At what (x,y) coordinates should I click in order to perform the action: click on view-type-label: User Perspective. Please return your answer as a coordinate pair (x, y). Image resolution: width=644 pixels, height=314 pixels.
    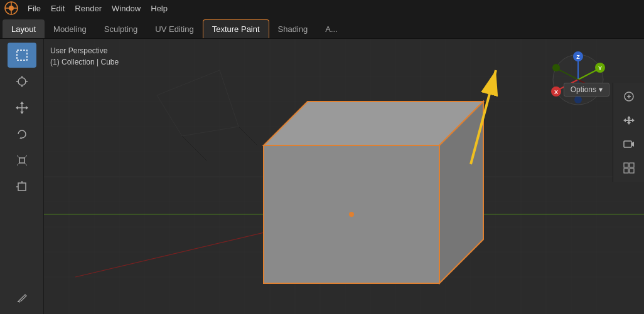
    Looking at the image, I should click on (84, 51).